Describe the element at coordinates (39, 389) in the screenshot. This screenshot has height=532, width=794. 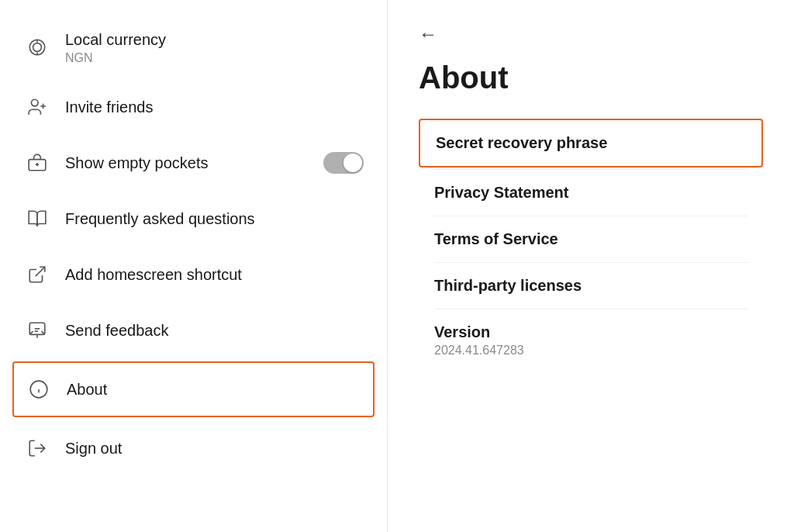
I see `about-icon` at that location.